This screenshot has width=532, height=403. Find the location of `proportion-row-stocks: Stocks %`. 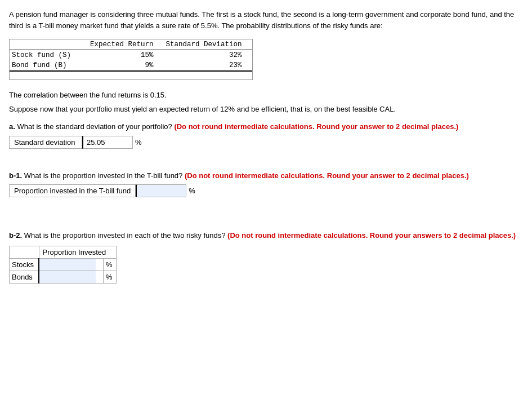

proportion-row-stocks: Stocks % is located at coordinates (63, 264).